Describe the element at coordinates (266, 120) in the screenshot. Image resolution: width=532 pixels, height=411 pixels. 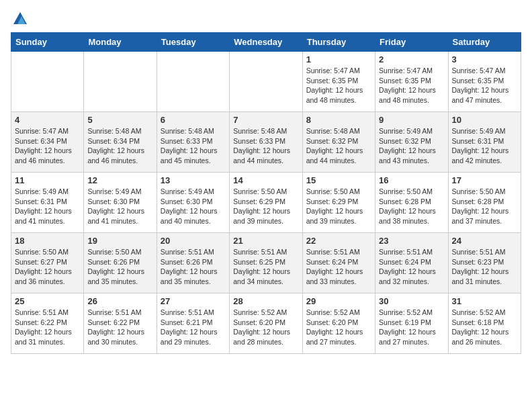
I see `day-number: 7` at that location.